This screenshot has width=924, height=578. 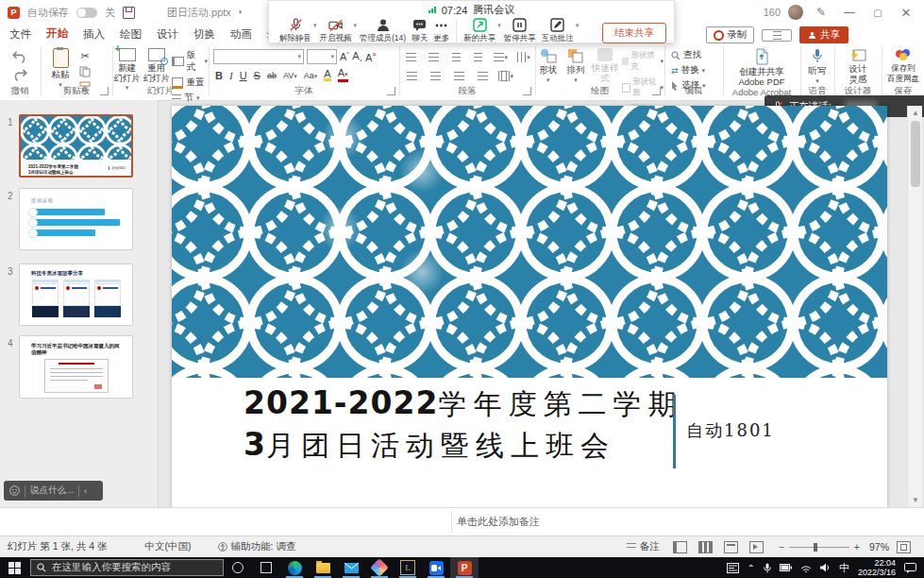 What do you see at coordinates (76, 219) in the screenshot?
I see `slide-thumbnail-2: 活动日程` at bounding box center [76, 219].